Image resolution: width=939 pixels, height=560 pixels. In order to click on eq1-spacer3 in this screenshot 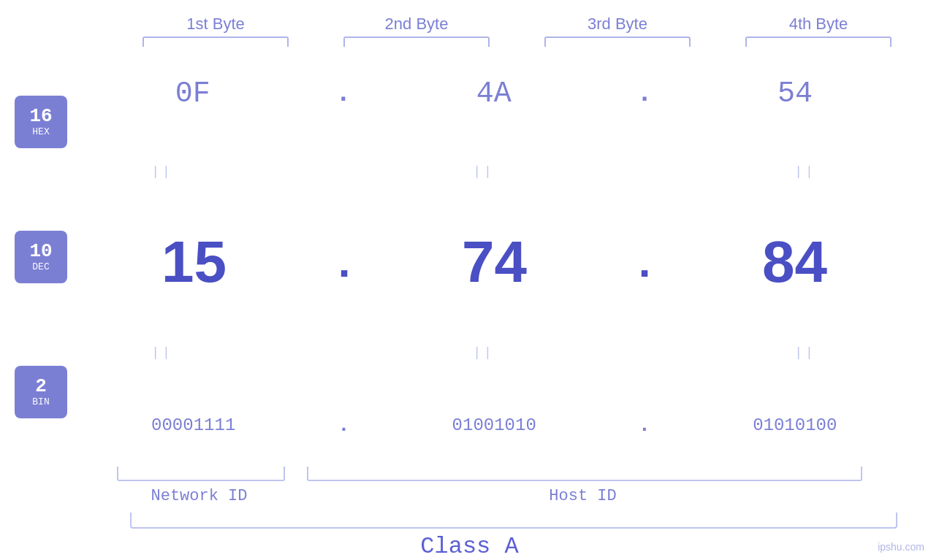, I will do `click(912, 172)`.